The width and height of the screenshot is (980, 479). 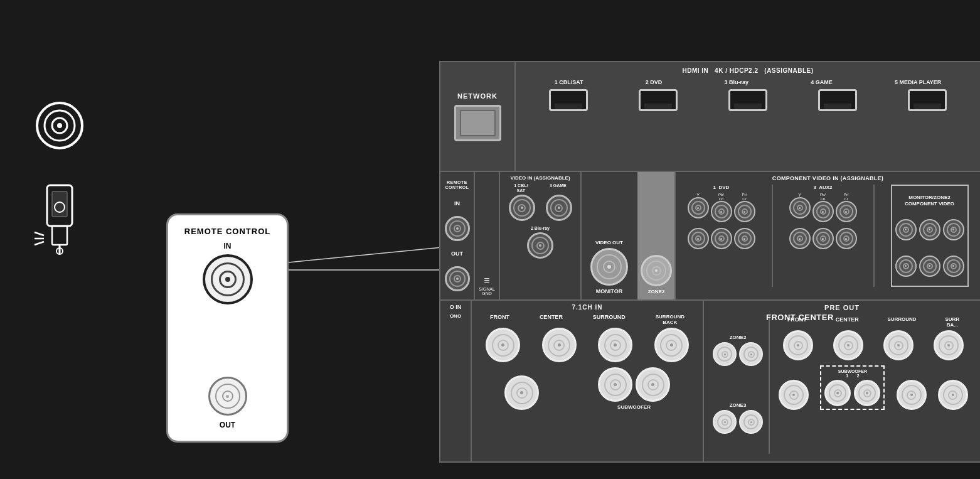 What do you see at coordinates (823, 207) in the screenshot?
I see `comp-aux2-pb-group: Pb/Cb` at bounding box center [823, 207].